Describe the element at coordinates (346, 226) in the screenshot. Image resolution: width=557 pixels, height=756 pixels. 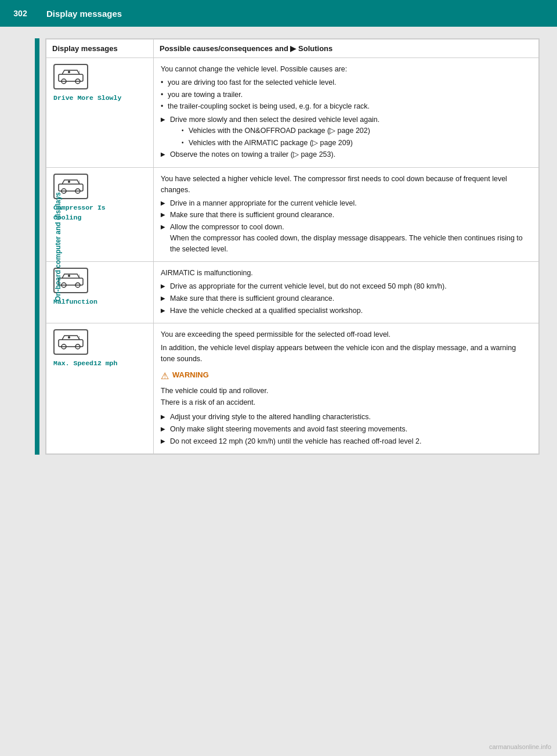
I see `arrow-list: Drive in a manner appropriate for the cu…` at that location.